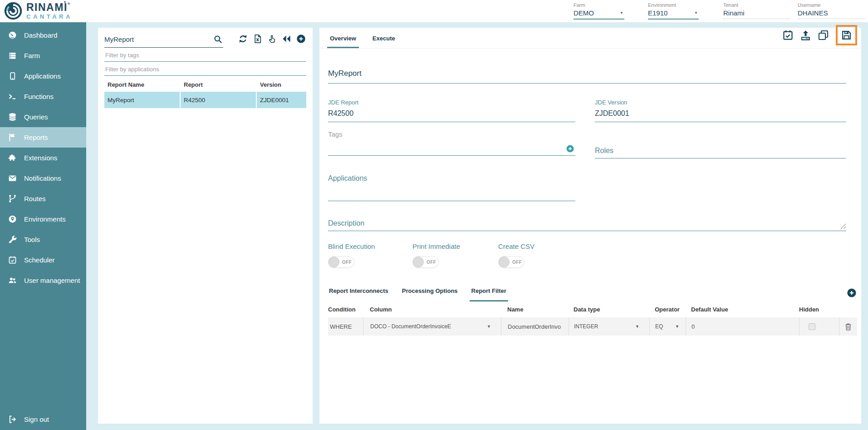 The height and width of the screenshot is (430, 868). Describe the element at coordinates (43, 240) in the screenshot. I see `sidebar-item-tools: Tools` at that location.